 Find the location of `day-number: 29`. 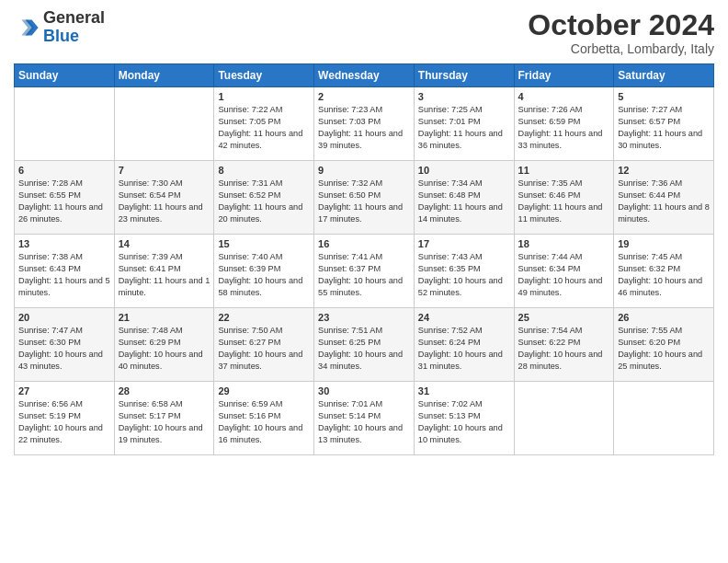

day-number: 29 is located at coordinates (264, 391).